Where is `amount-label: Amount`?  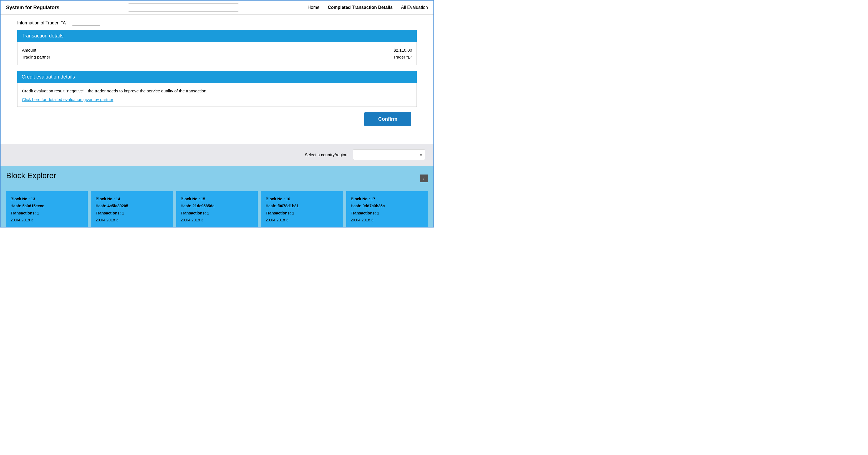 amount-label: Amount is located at coordinates (29, 50).